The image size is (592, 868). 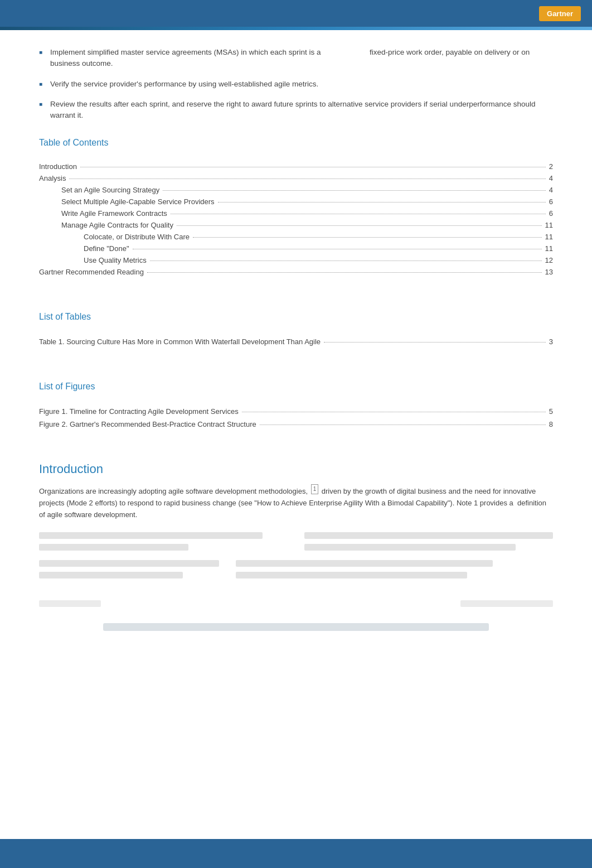 I want to click on toc-label: Introduction, so click(x=58, y=166).